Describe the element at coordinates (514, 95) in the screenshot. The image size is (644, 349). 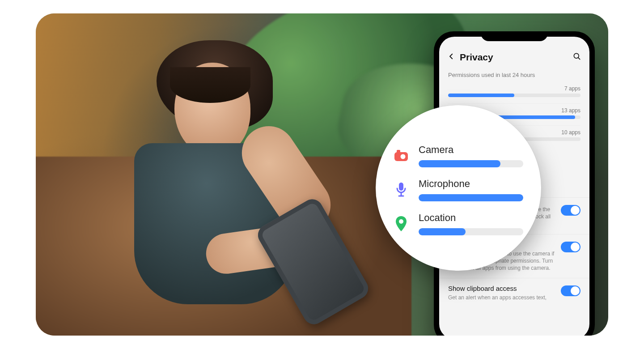
I see `permission-bar` at that location.